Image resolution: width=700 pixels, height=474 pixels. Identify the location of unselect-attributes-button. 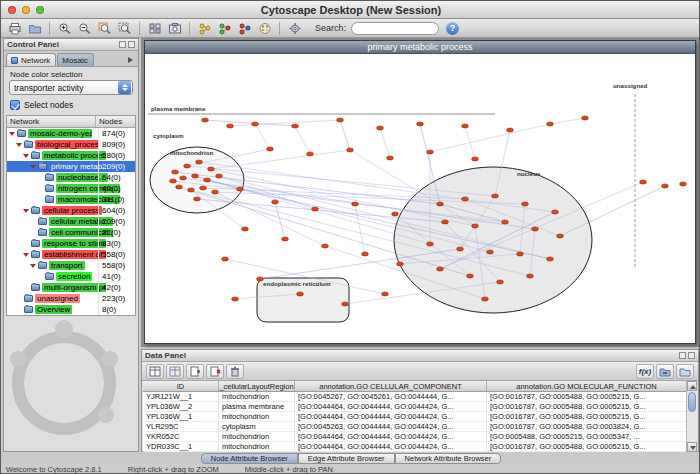
(175, 372).